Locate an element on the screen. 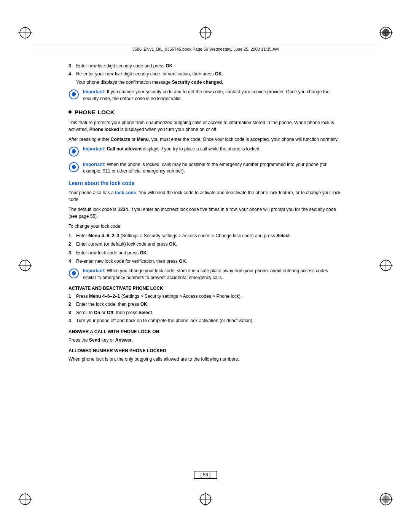 This screenshot has height=532, width=411. answer-call-text: Press the Send key or Answer. is located at coordinates (206, 340).